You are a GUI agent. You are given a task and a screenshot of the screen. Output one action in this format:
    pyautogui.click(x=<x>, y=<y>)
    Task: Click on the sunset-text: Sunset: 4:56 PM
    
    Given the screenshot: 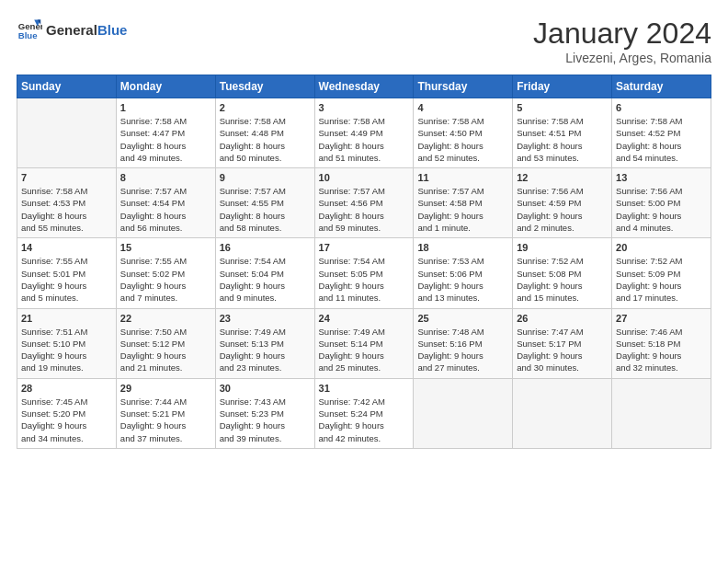 What is the action you would take?
    pyautogui.click(x=364, y=202)
    